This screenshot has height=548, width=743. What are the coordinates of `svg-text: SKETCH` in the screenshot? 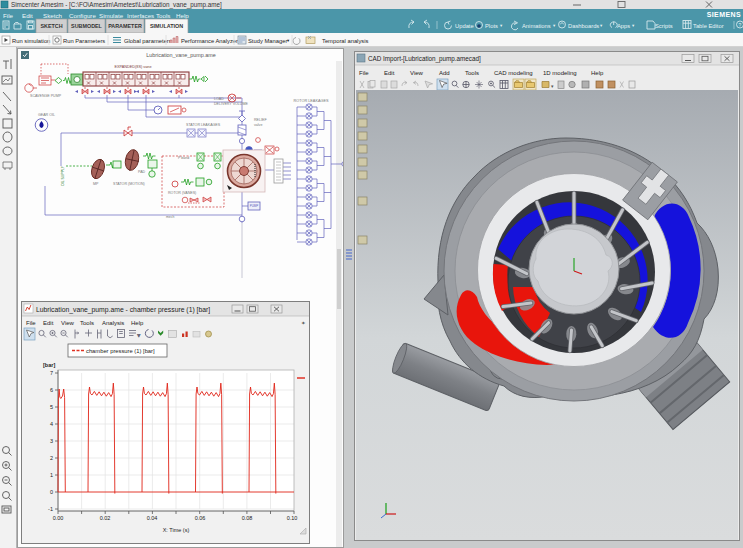 It's located at (51, 26).